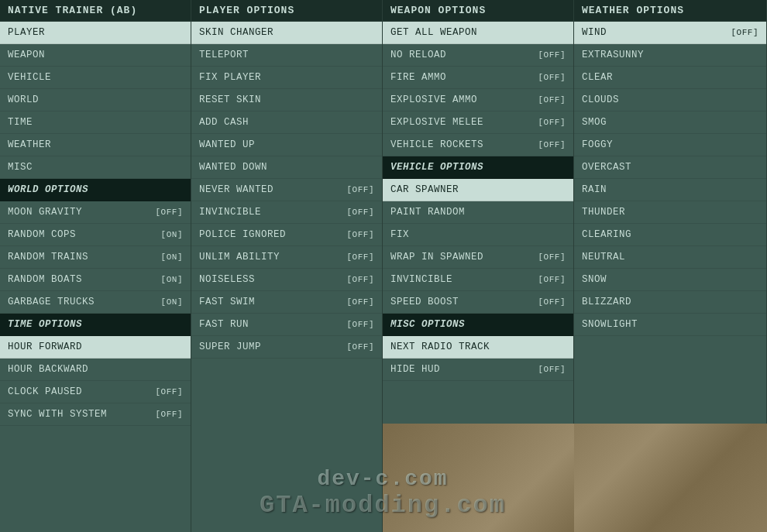 This screenshot has width=767, height=532. I want to click on menu-item-label-1-13: FAST RUN, so click(224, 324).